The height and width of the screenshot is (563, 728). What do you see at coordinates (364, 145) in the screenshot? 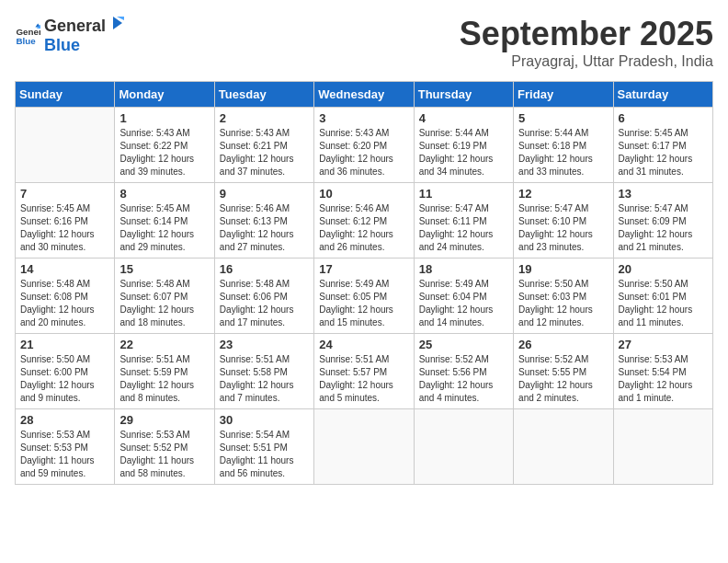
I see `calendar-week-row: 1Sunrise: 5:43 AM Sunset: 6:22 PM Daylig…` at bounding box center [364, 145].